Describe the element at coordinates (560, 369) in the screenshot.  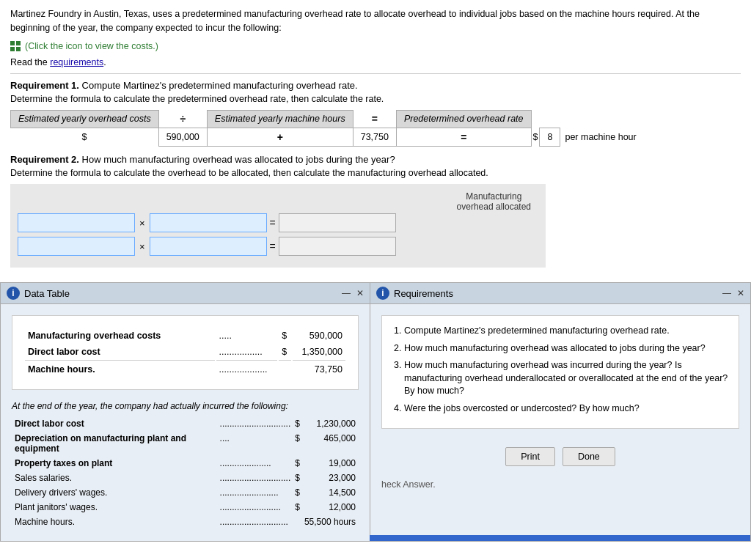
I see `requirements-ordered-list: Compute Martinez's predetermined manufac…` at that location.